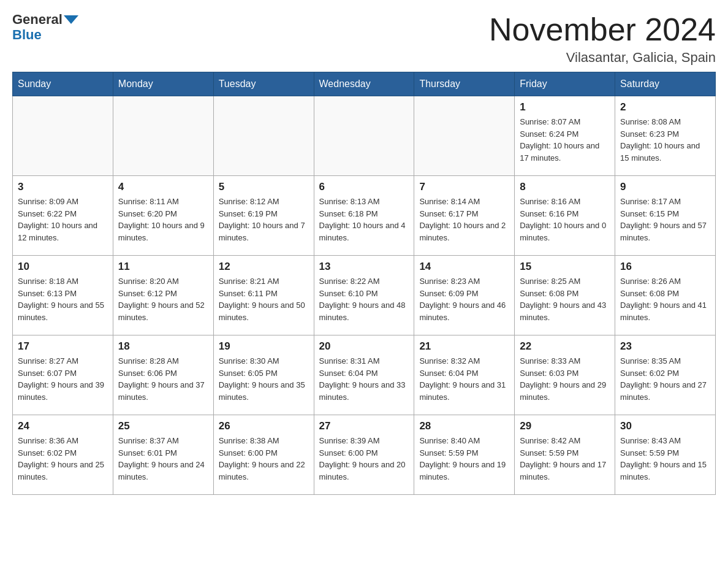  Describe the element at coordinates (63, 455) in the screenshot. I see `calendar-cell: 24Sunrise: 8:36 AM Sunset: 6:02 PM Dayli…` at that location.